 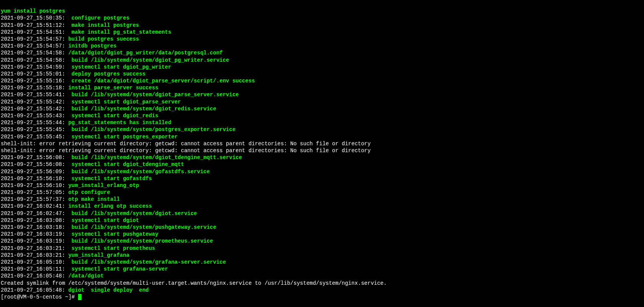 I want to click on timestamp: 2021-09-27_15:54:51:, so click(x=34, y=32).